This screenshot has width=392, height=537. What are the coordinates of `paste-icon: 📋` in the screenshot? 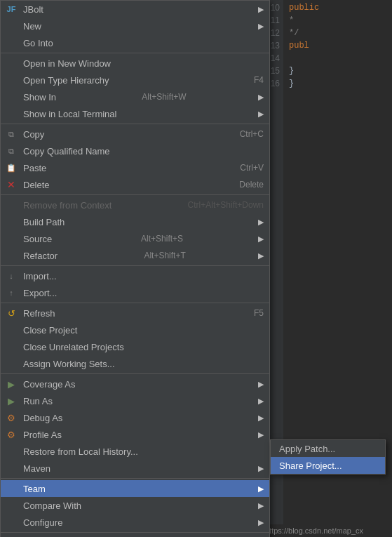 It's located at (11, 168).